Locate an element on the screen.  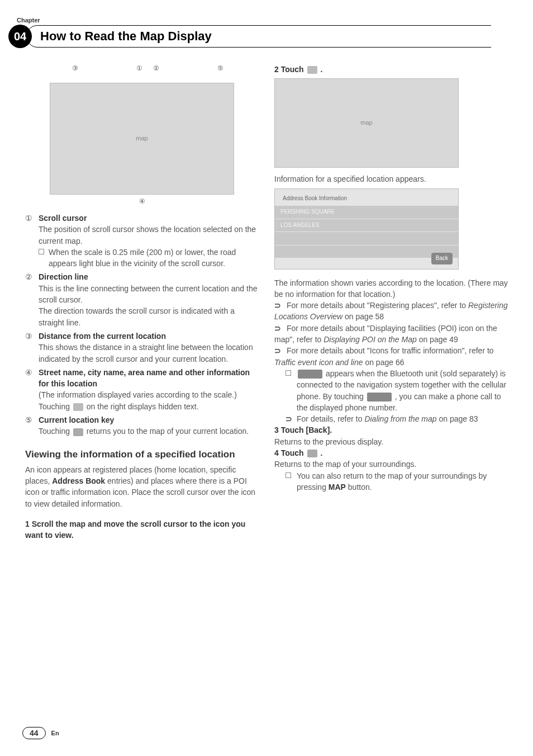
step-4-sub: You can also return to the map of your s… is located at coordinates (391, 482).